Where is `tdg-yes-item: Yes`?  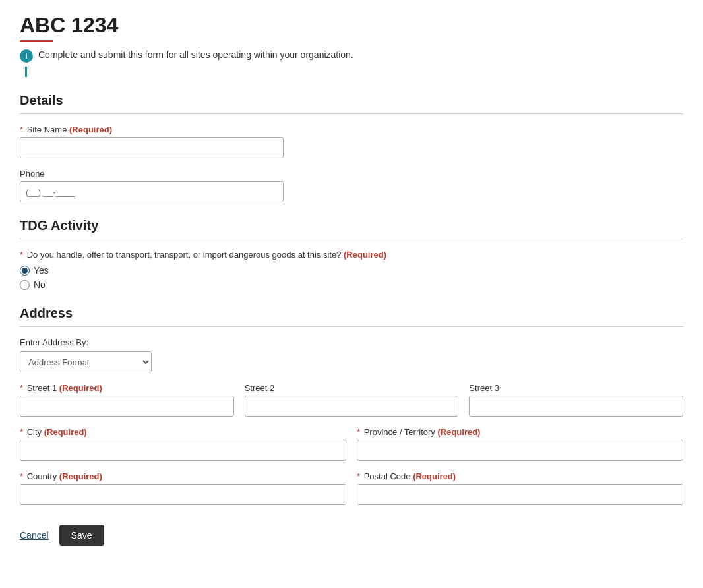 tdg-yes-item: Yes is located at coordinates (351, 270).